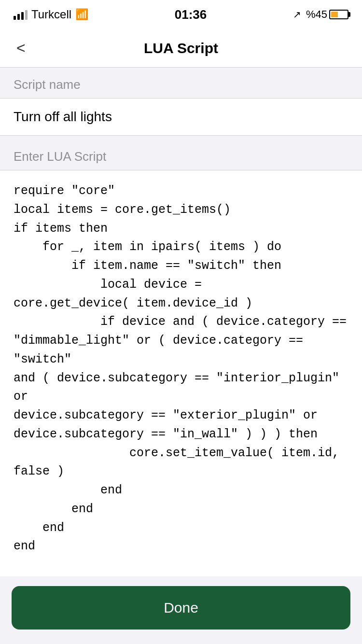  What do you see at coordinates (181, 610) in the screenshot?
I see `done-button-container: Done` at bounding box center [181, 610].